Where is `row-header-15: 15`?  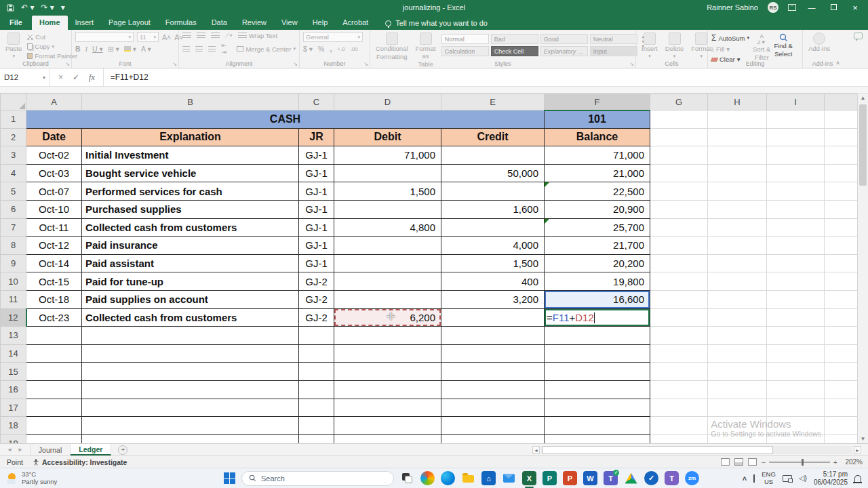 row-header-15: 15 is located at coordinates (14, 371).